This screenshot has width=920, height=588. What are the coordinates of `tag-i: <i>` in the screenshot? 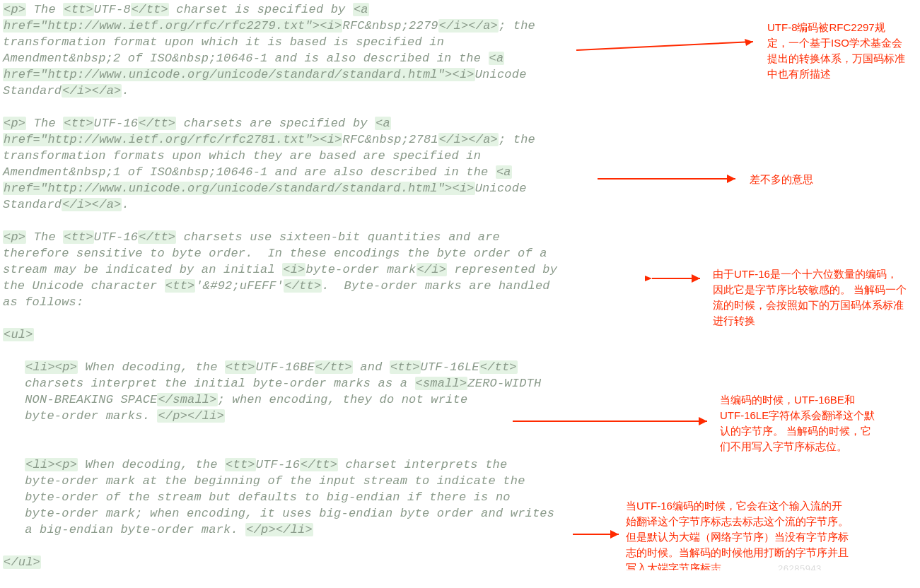 It's located at (294, 270).